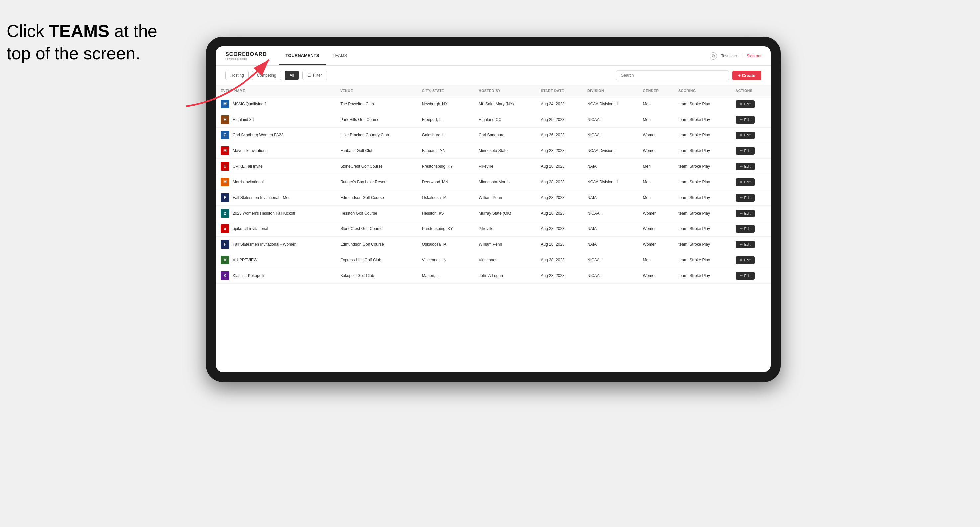 The height and width of the screenshot is (527, 980). Describe the element at coordinates (317, 75) in the screenshot. I see `filter-label: Filter` at that location.